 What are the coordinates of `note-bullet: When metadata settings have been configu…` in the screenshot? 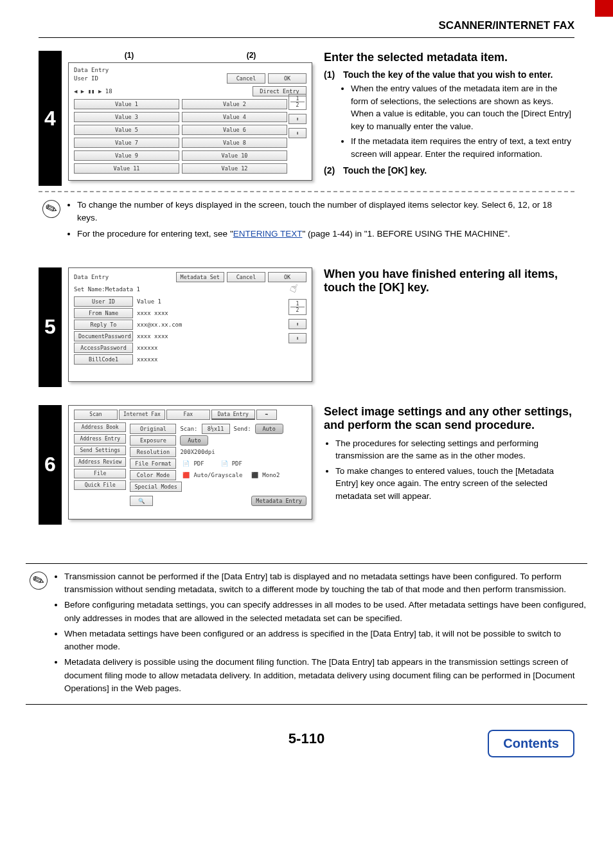 It's located at (326, 640).